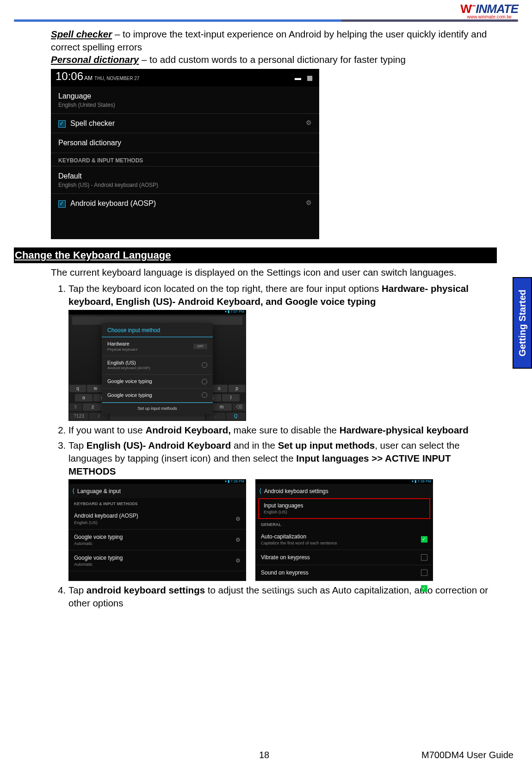 This screenshot has height=760, width=532. I want to click on row-language-title: Language, so click(185, 96).